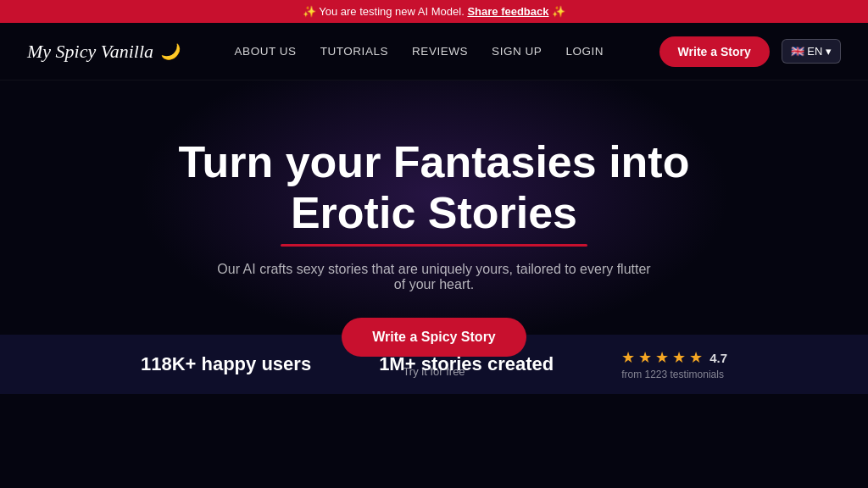 The height and width of the screenshot is (488, 868). I want to click on star-half: ★, so click(696, 358).